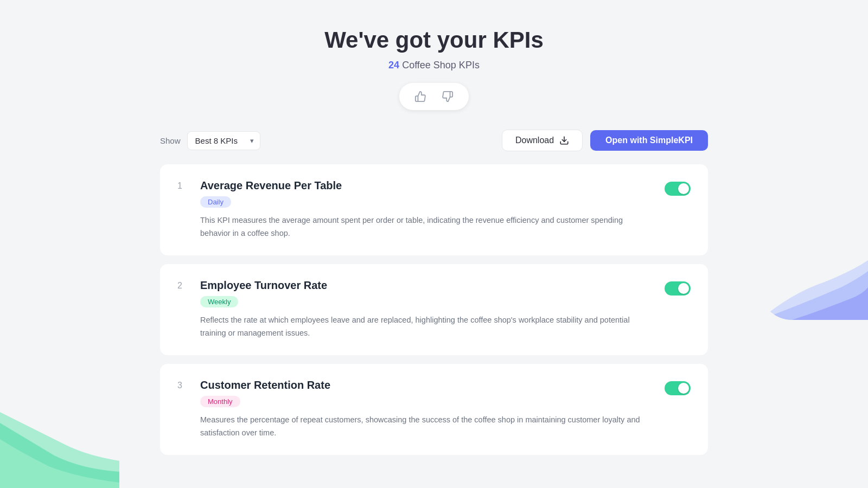 Image resolution: width=868 pixels, height=488 pixels. I want to click on feedback-pill, so click(434, 97).